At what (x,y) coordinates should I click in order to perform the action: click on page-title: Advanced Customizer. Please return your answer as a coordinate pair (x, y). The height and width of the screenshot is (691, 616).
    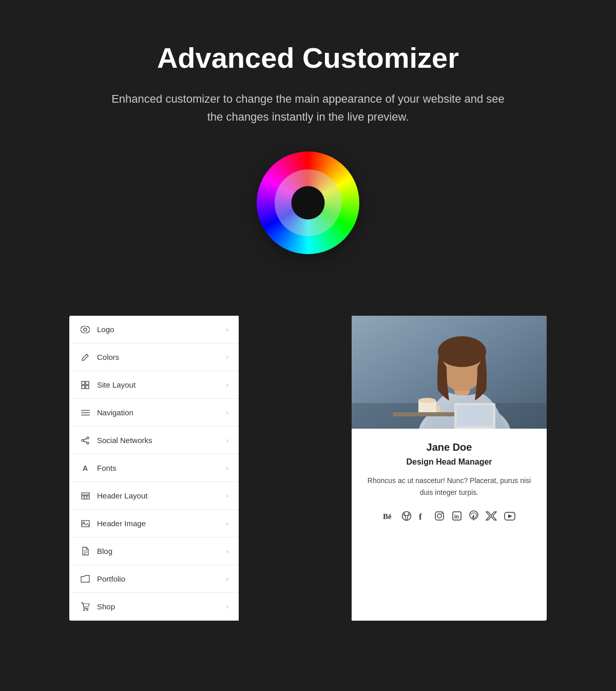
    Looking at the image, I should click on (308, 57).